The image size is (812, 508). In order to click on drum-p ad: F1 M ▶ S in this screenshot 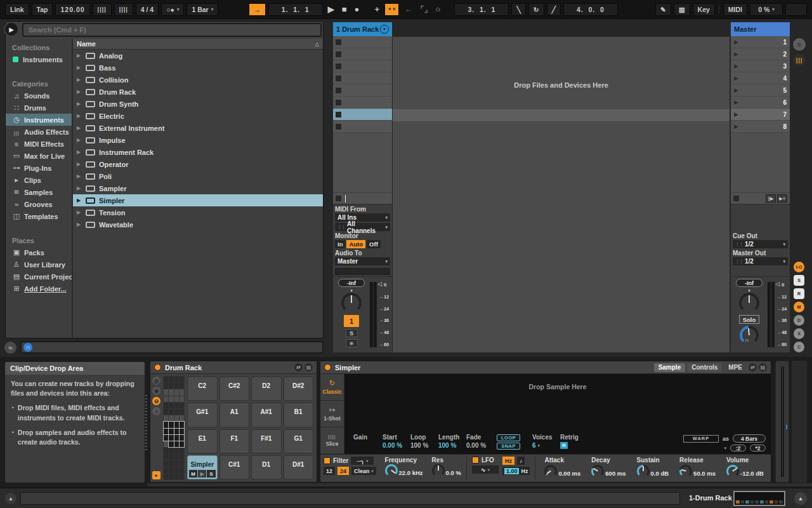, I will do `click(235, 441)`.